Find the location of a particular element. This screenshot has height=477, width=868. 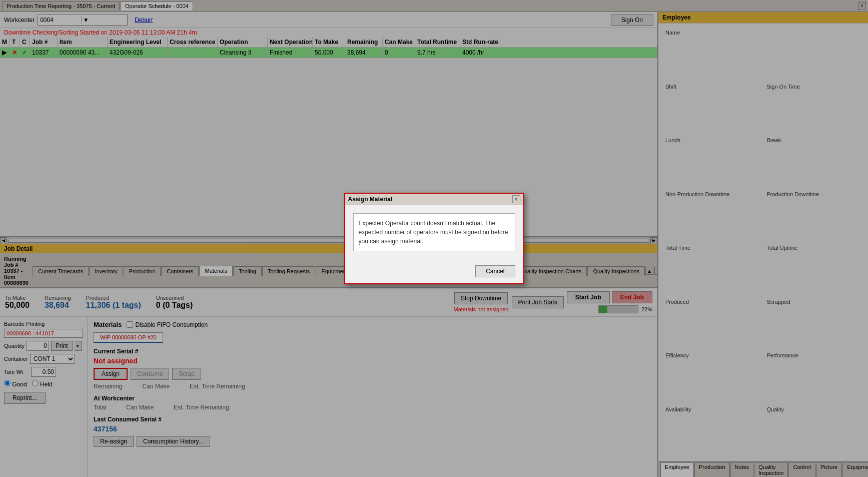

modal-message: Expected Operator count doesn't match ac… is located at coordinates (434, 232).